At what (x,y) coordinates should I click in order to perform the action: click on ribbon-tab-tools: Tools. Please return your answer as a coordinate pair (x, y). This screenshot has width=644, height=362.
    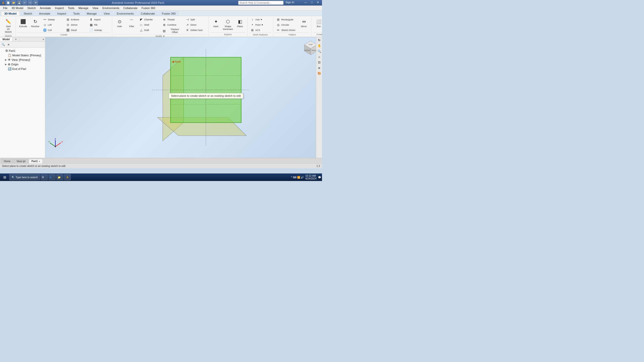
    Looking at the image, I should click on (76, 14).